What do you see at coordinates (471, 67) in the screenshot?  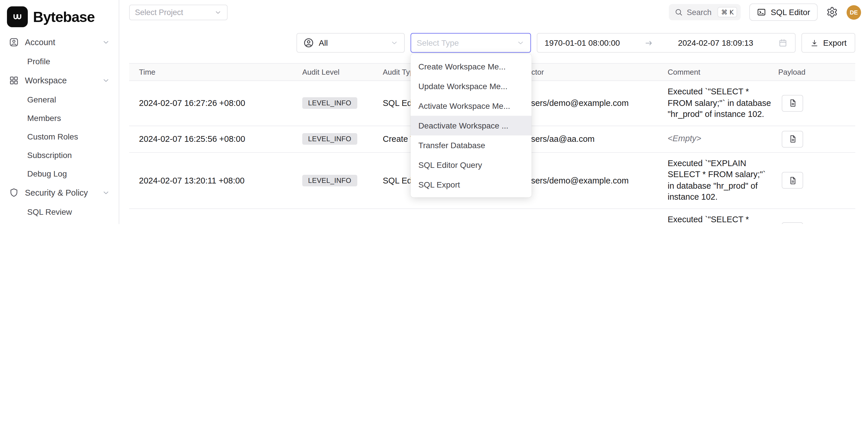 I see `type-option: Create Workspace Me...` at bounding box center [471, 67].